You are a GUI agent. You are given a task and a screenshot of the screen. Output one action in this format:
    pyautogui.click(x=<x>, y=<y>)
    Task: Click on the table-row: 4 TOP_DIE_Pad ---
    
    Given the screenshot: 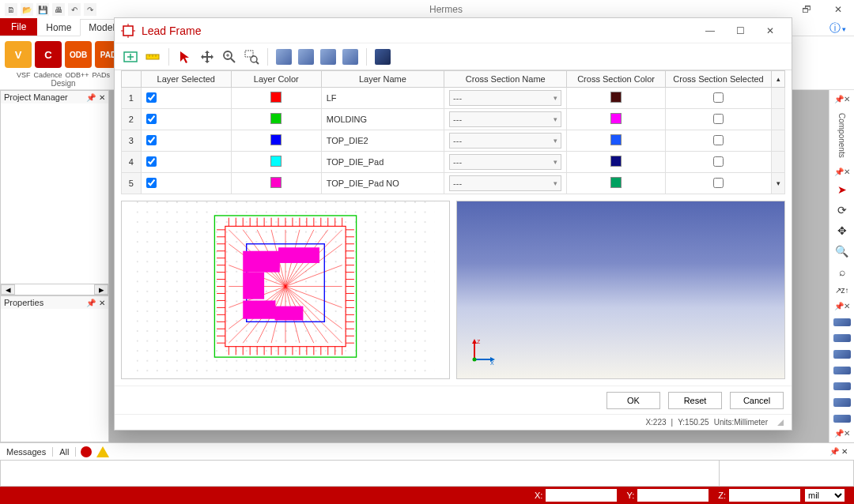 What is the action you would take?
    pyautogui.click(x=454, y=163)
    